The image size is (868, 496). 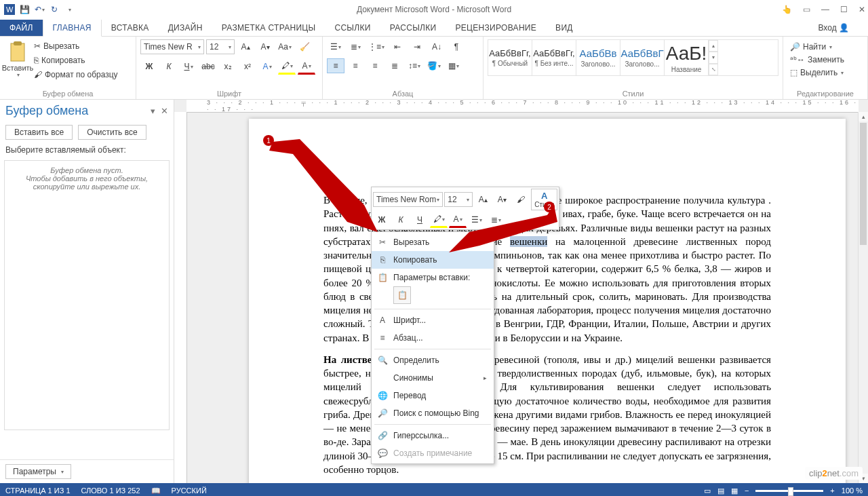 I want to click on mini-shrink-font: A▾, so click(x=502, y=199).